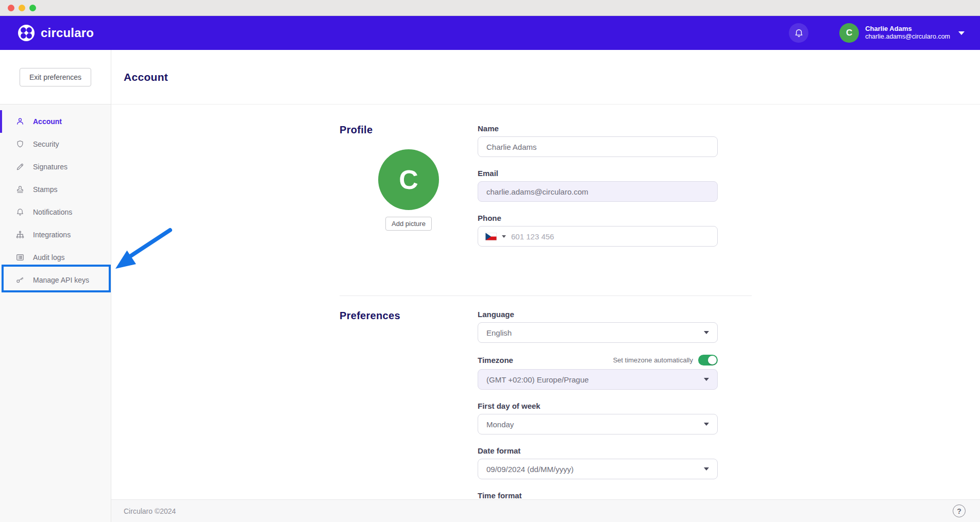 Image resolution: width=980 pixels, height=522 pixels. I want to click on name-field, so click(598, 147).